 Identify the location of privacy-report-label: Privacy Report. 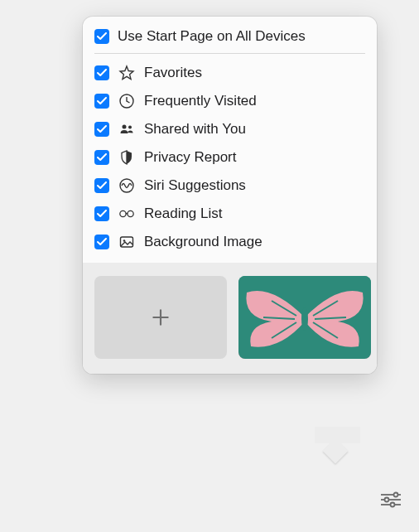
(255, 157).